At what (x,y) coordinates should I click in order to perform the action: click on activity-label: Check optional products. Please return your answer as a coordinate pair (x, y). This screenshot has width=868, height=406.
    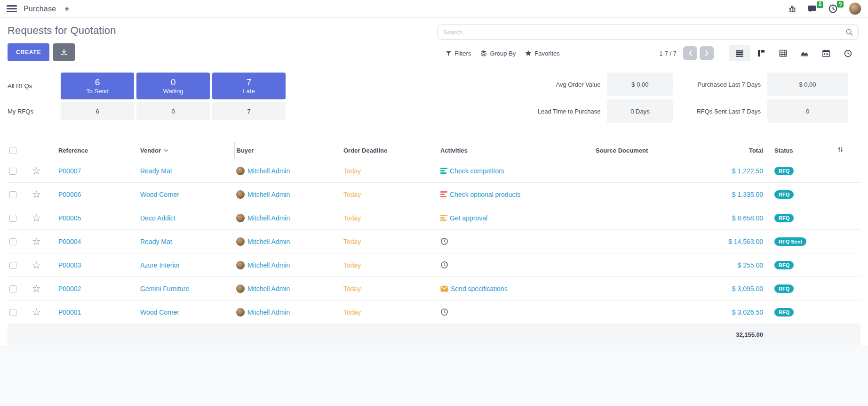
    Looking at the image, I should click on (485, 195).